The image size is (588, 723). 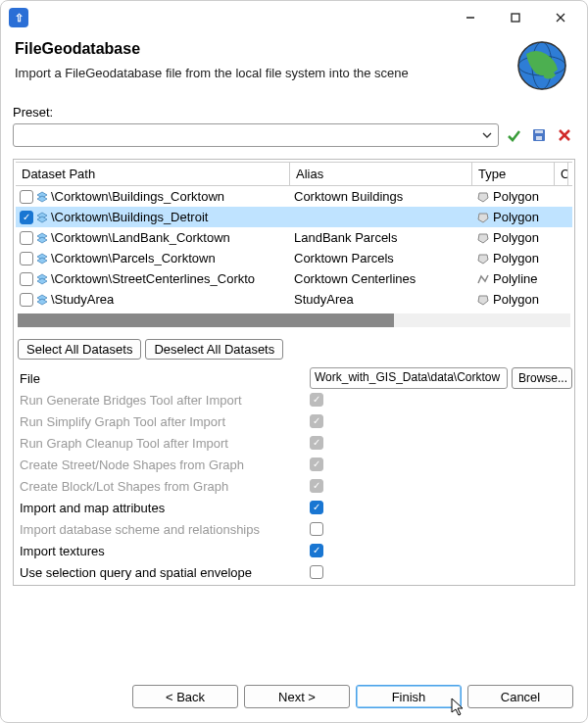 I want to click on preset-section: Preset:, so click(x=294, y=125).